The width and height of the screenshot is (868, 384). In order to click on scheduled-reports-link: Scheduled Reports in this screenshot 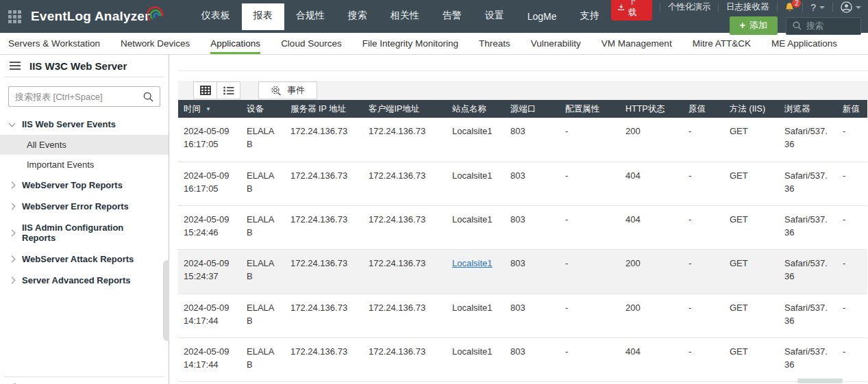, I will do `click(84, 381)`.